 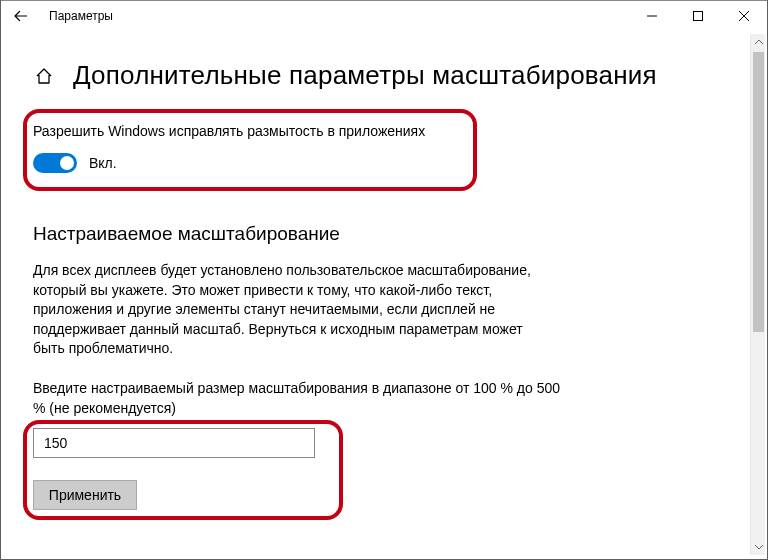 I want to click on back-button, so click(x=21, y=16).